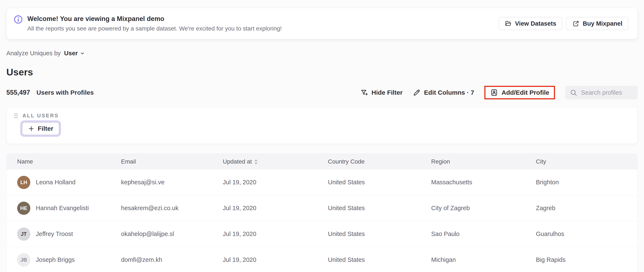 Image resolution: width=644 pixels, height=272 pixels. I want to click on user-region: Michigan, so click(484, 260).